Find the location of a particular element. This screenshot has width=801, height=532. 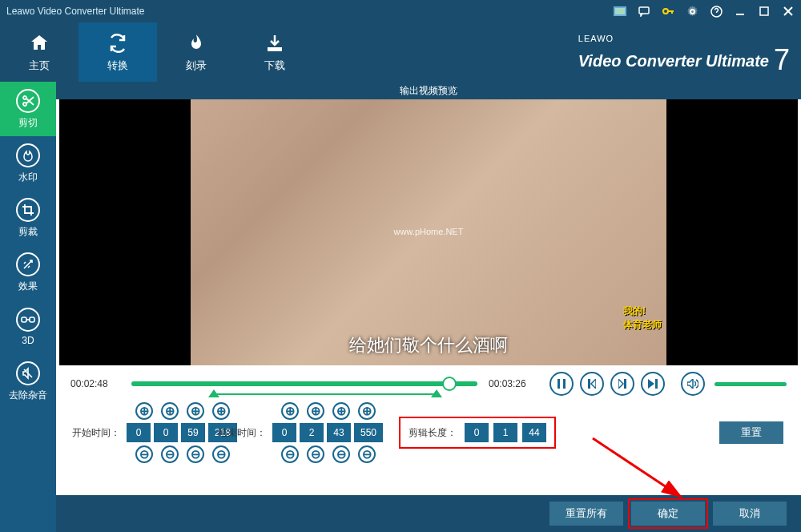

preview-header: 输出视频预览 is located at coordinates (429, 91).